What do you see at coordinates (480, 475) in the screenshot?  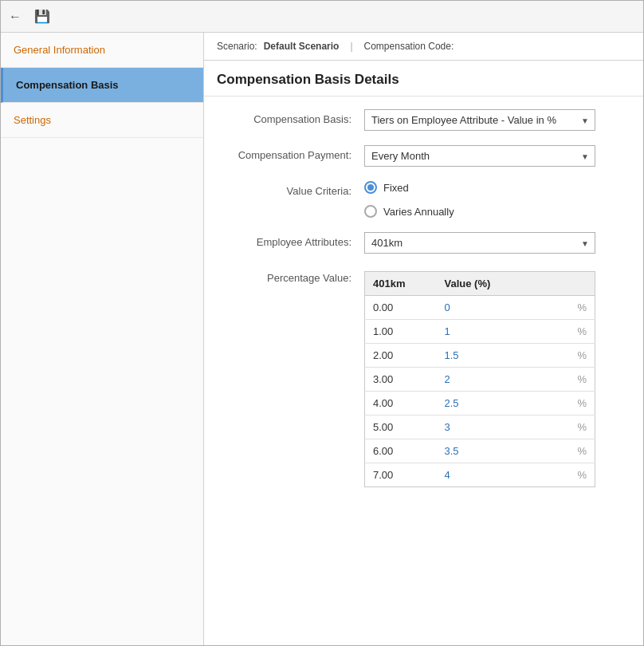 I see `table-row: 7.00 4 %` at bounding box center [480, 475].